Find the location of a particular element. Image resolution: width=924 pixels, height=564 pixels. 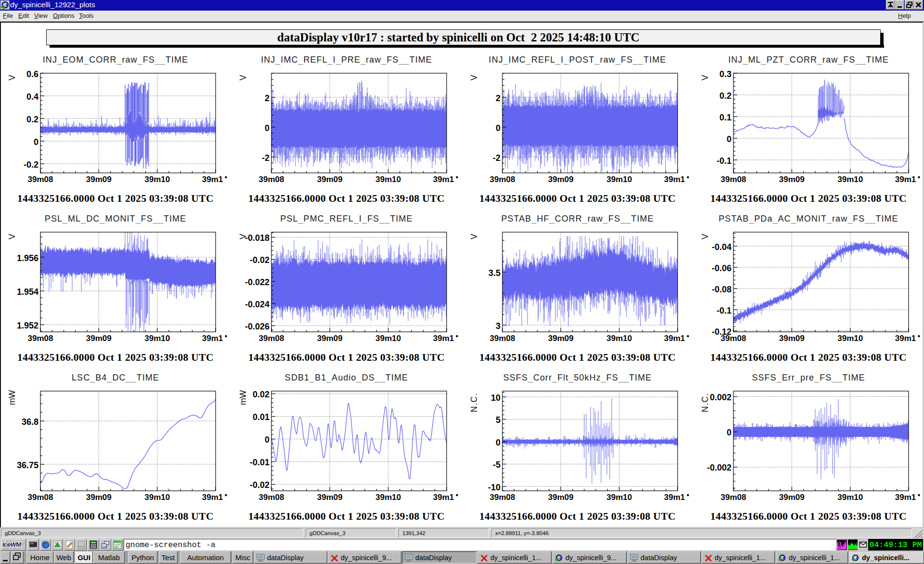

svg-text: 10 is located at coordinates (496, 398).